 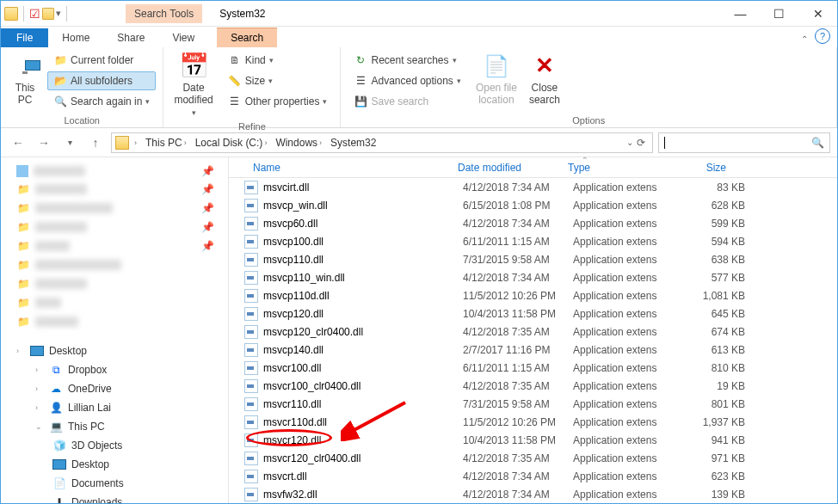 I want to click on file-row: msvcp_win.dll6/15/2018 1:08 PMApplicatio…, so click(x=533, y=205).